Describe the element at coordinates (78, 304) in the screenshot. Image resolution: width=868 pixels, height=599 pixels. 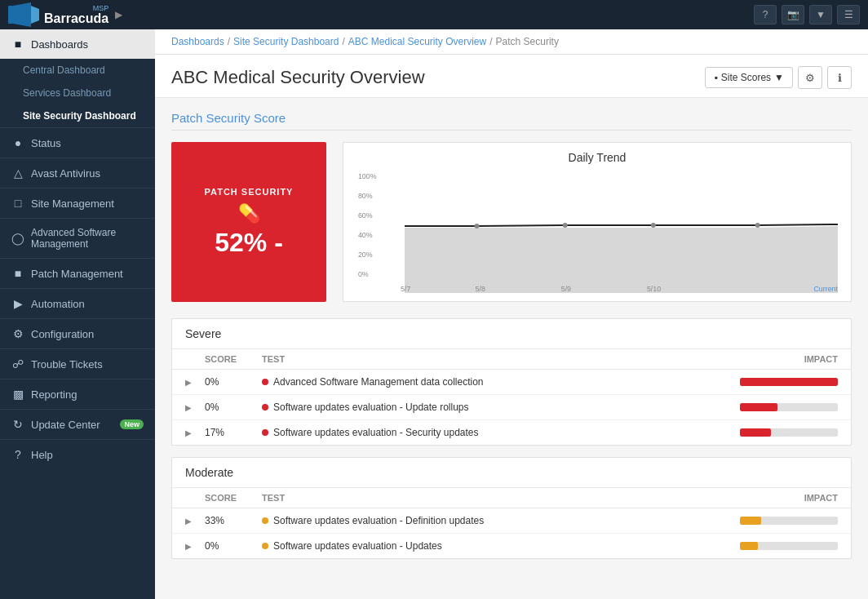
I see `sidebar-item-automation: ▶ Automation` at that location.